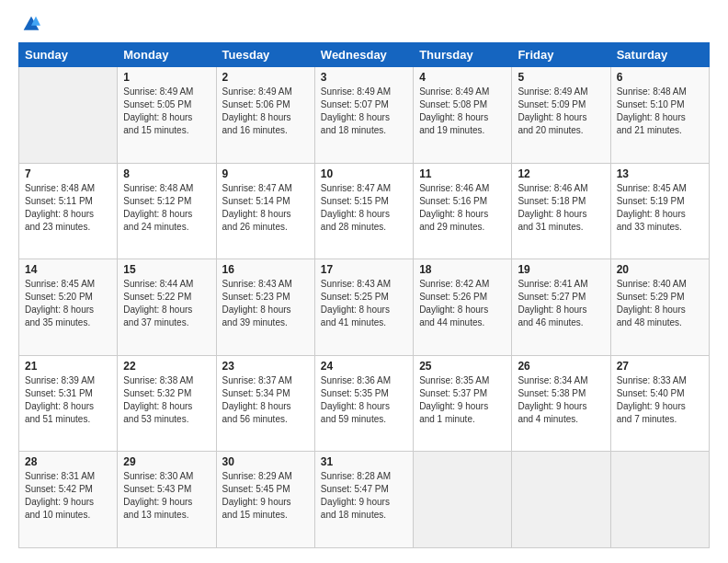 The width and height of the screenshot is (728, 563). What do you see at coordinates (265, 212) in the screenshot?
I see `day-cell: 9Sunrise: 8:47 AMSunset: 5:14 PMDaylight…` at bounding box center [265, 212].